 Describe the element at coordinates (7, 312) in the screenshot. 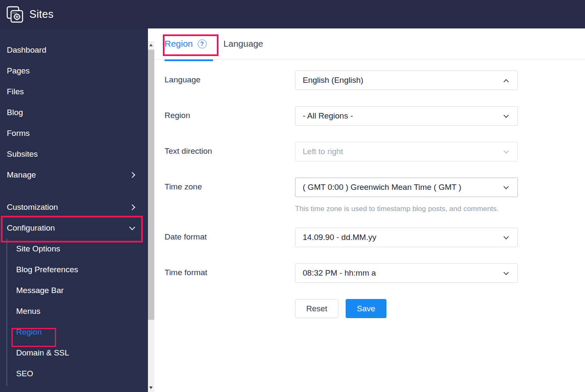

I see `submenu-tree-line` at that location.